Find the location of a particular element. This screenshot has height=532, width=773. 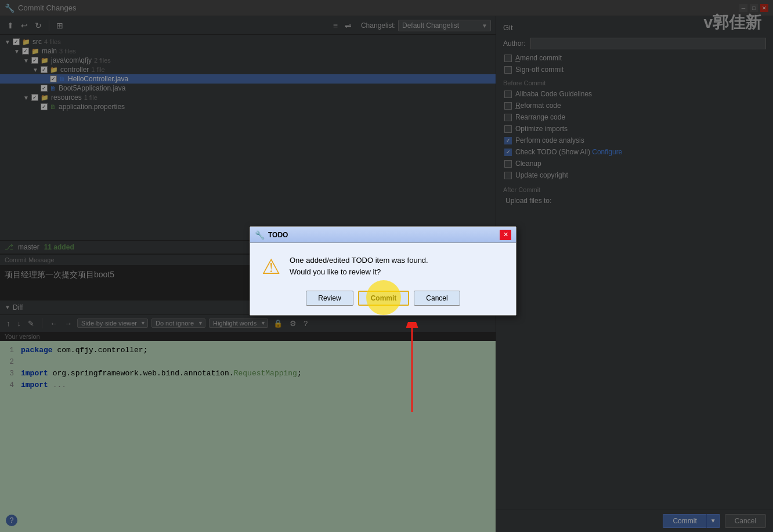

warning-icon: ⚠ is located at coordinates (271, 267).